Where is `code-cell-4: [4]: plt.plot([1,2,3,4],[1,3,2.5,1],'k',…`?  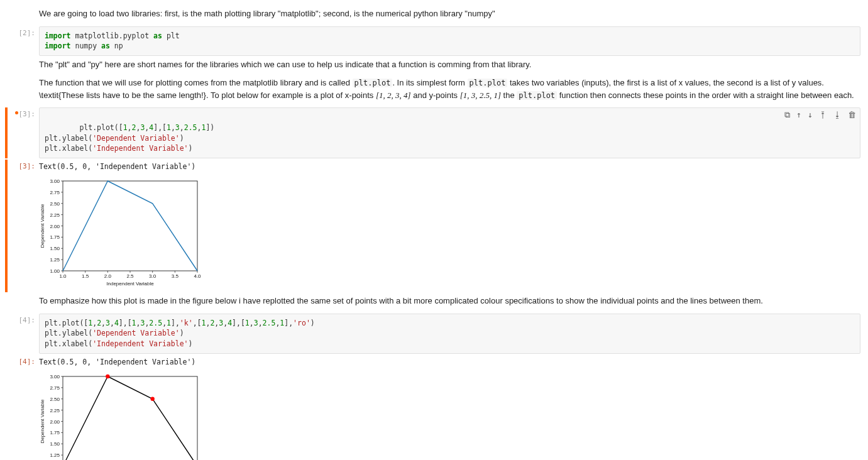
code-cell-4: [4]: plt.plot([1,2,3,4],[1,3,2.5,1],'k',… is located at coordinates (434, 334).